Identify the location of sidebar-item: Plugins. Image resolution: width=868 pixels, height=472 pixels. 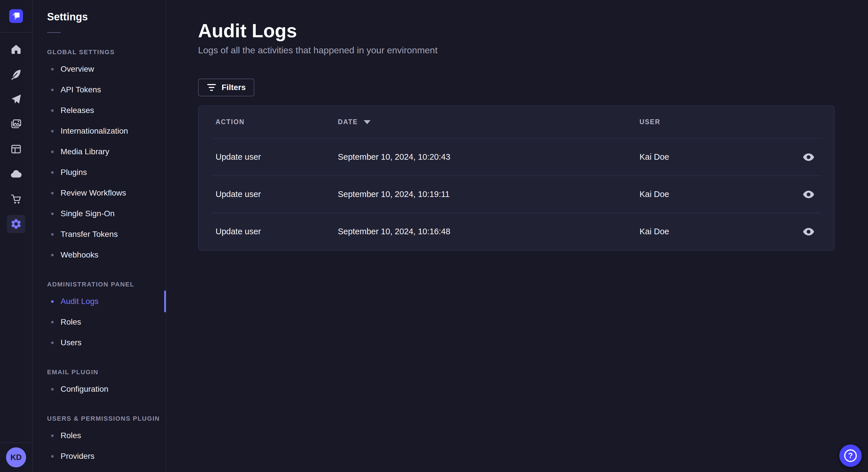
(106, 172).